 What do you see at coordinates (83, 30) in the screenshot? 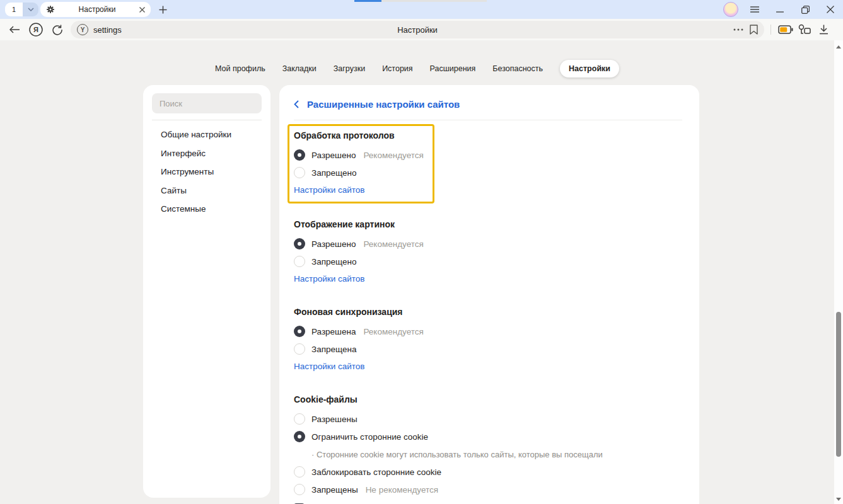
I see `site-icon: Y` at bounding box center [83, 30].